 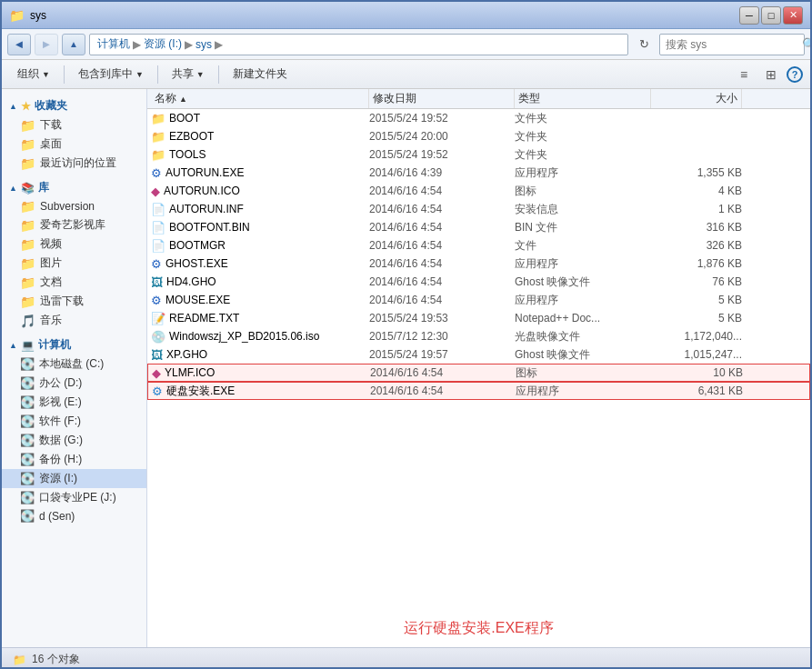 What do you see at coordinates (442, 264) in the screenshot?
I see `file-cell-date: 2014/6/16 4:54` at bounding box center [442, 264].